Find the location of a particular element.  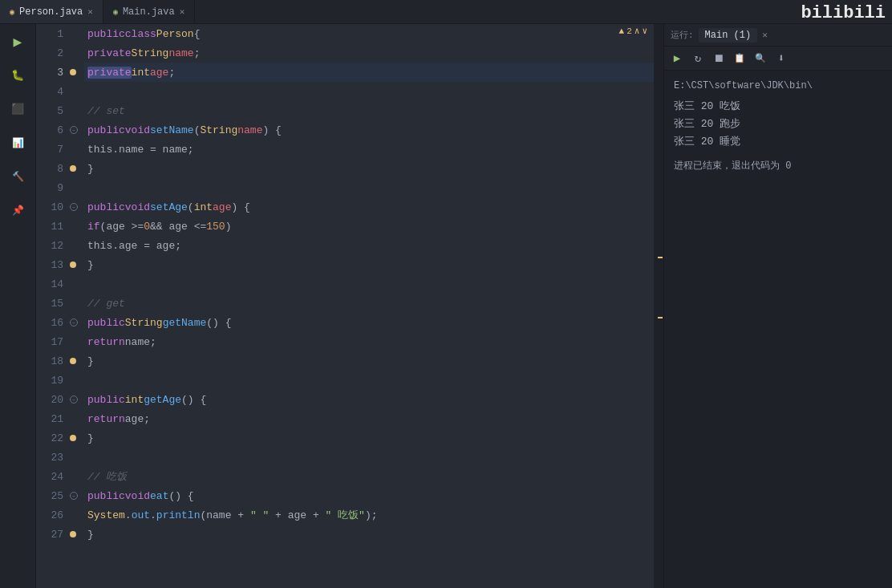

fold-6: − is located at coordinates (74, 130).